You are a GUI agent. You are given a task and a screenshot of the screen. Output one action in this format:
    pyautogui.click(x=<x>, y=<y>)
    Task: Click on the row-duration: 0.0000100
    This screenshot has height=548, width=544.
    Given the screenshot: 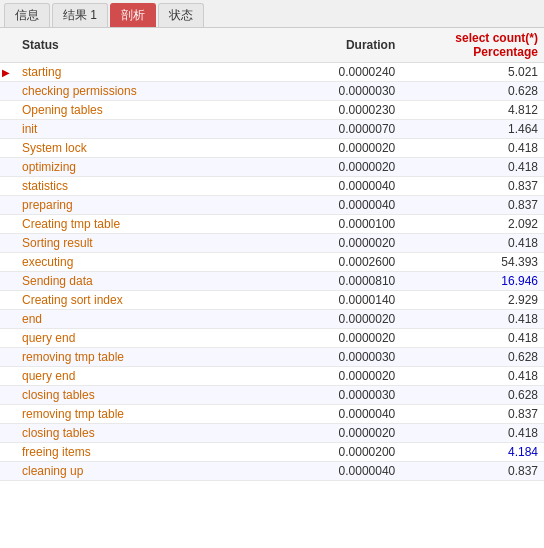 What is the action you would take?
    pyautogui.click(x=322, y=224)
    